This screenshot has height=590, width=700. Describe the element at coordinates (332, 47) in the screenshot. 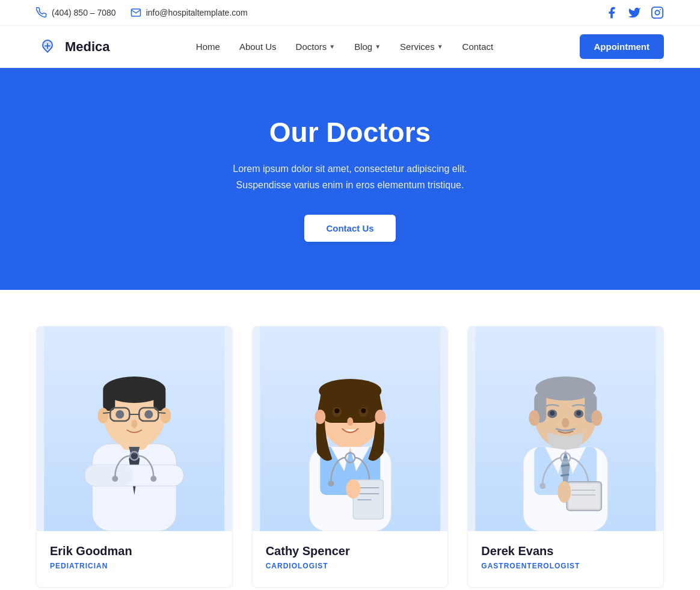

I see `doctors-dropdown-arrow: ▼` at that location.